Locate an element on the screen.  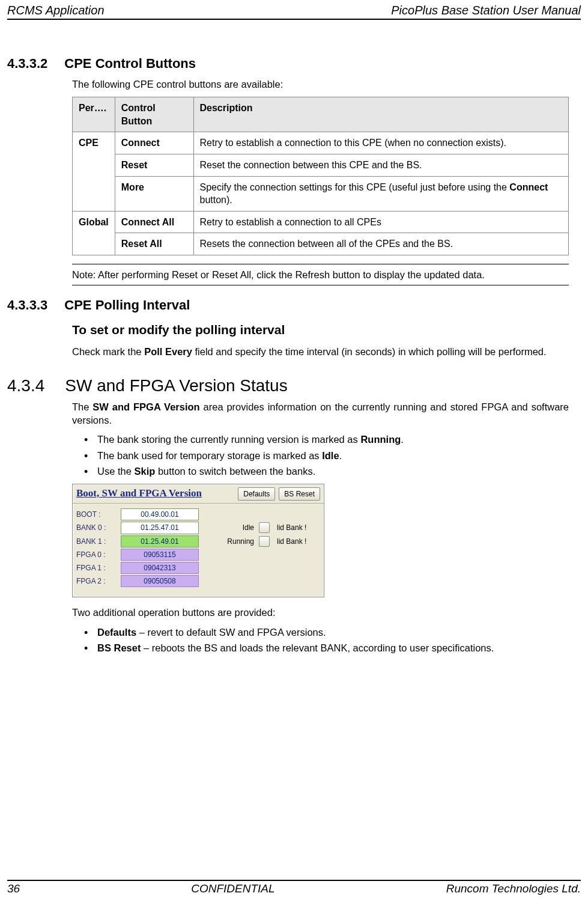
li-part: – revert to default SW and FPGA versions… is located at coordinates (231, 632).